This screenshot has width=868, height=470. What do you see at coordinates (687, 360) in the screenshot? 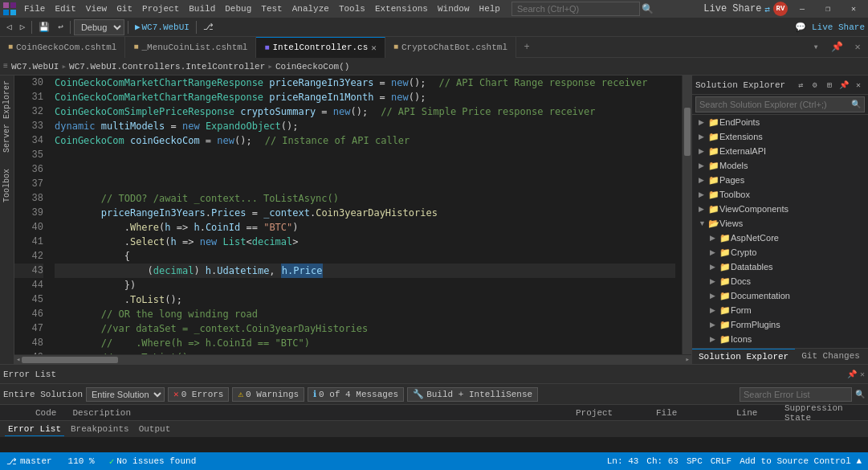
I see `hscroll-right: ▸` at bounding box center [687, 360].